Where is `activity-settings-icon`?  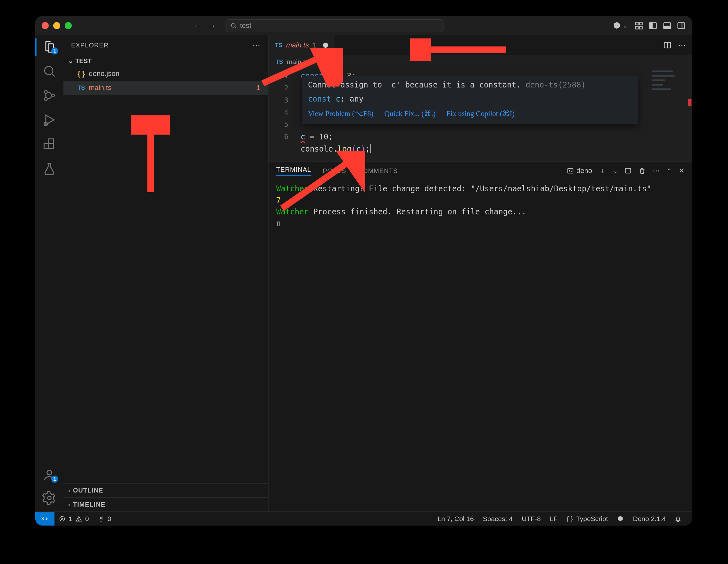 activity-settings-icon is located at coordinates (49, 498).